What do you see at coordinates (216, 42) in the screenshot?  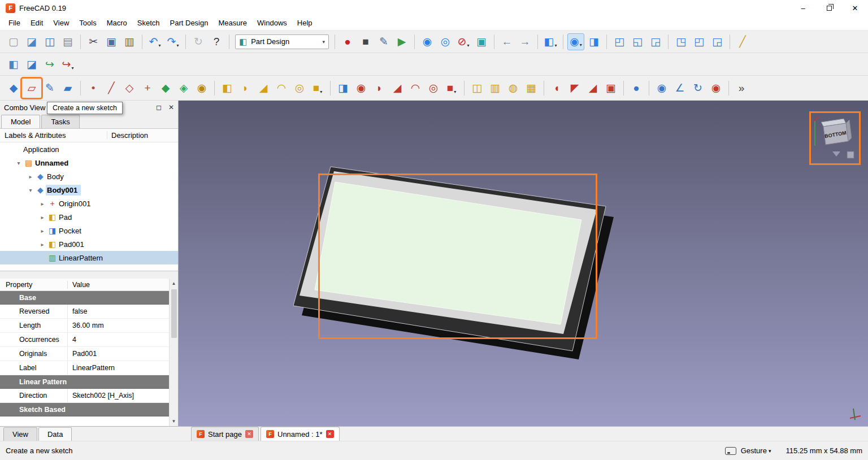 I see `whats-this-icon: ?` at bounding box center [216, 42].